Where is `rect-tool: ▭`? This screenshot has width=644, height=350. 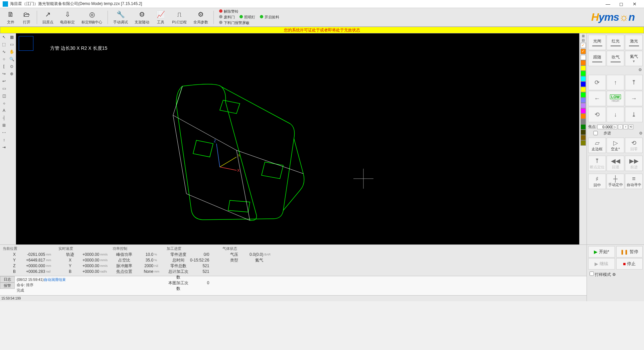
rect-tool: ▭ is located at coordinates (12, 44).